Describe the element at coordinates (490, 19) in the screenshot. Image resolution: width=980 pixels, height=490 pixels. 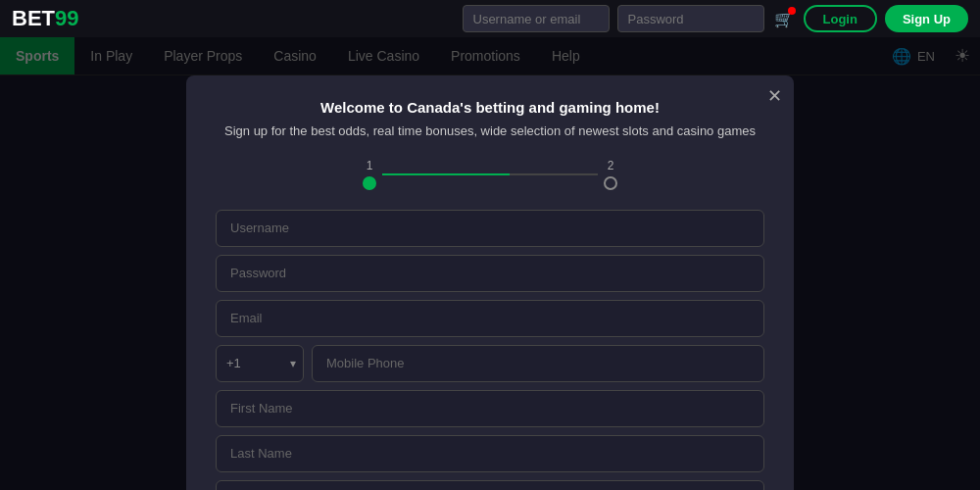
I see `header: BET99 🛒 Login Sign Up` at that location.